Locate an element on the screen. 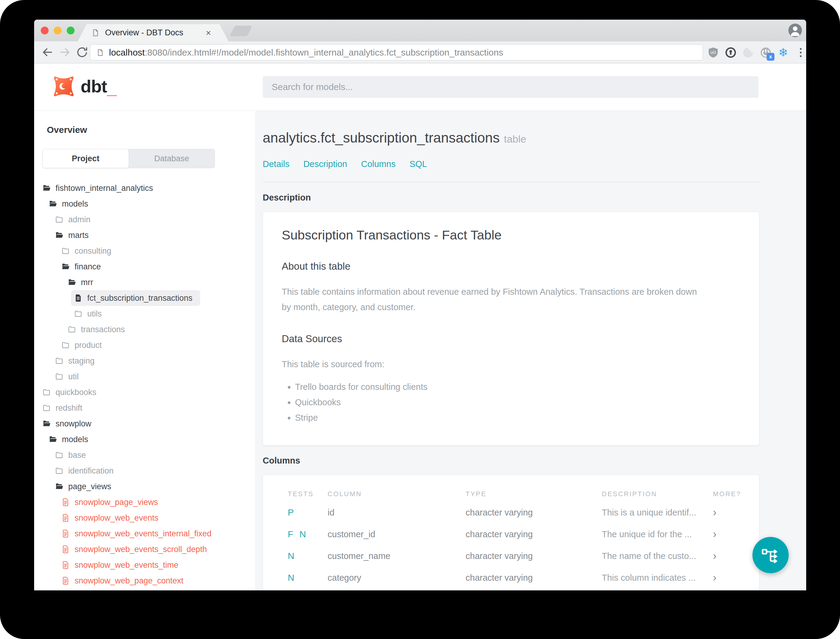 The image size is (840, 639). description-section-label: Description is located at coordinates (535, 198).